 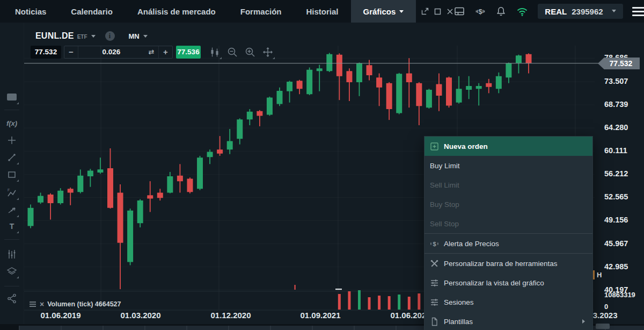 I want to click on price-axis-label: 49.156, so click(x=616, y=220).